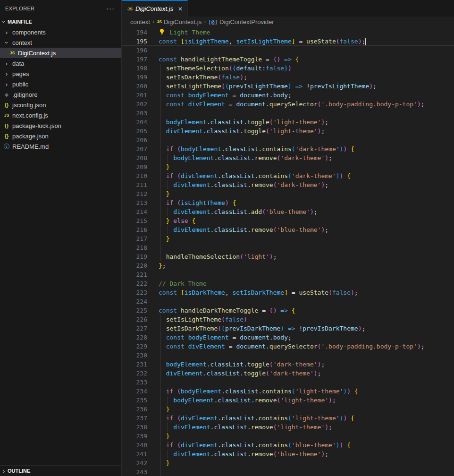 This screenshot has height=476, width=454. Describe the element at coordinates (135, 131) in the screenshot. I see `line-number: 205` at that location.